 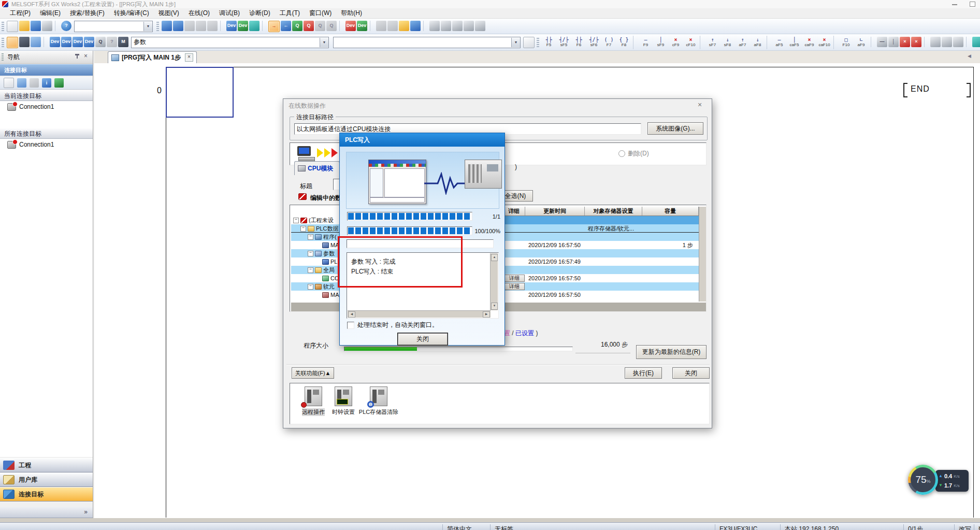 What do you see at coordinates (916, 42) in the screenshot?
I see `rung-delete-icon: ×` at bounding box center [916, 42].